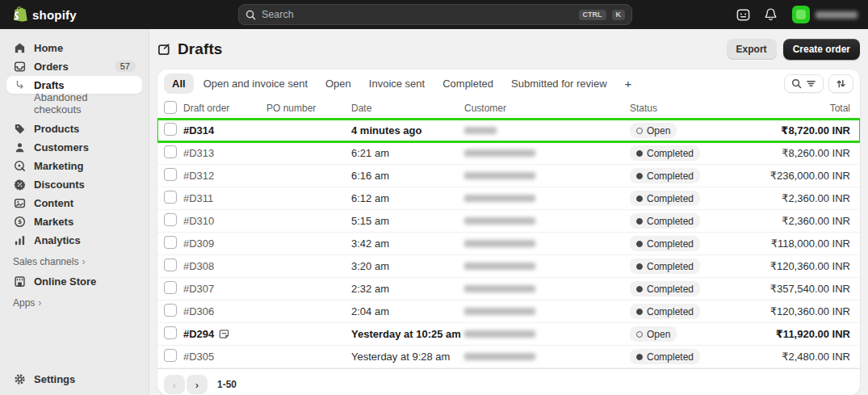 The width and height of the screenshot is (868, 395). Describe the element at coordinates (74, 48) in the screenshot. I see `sidebar-item-home: Home` at that location.